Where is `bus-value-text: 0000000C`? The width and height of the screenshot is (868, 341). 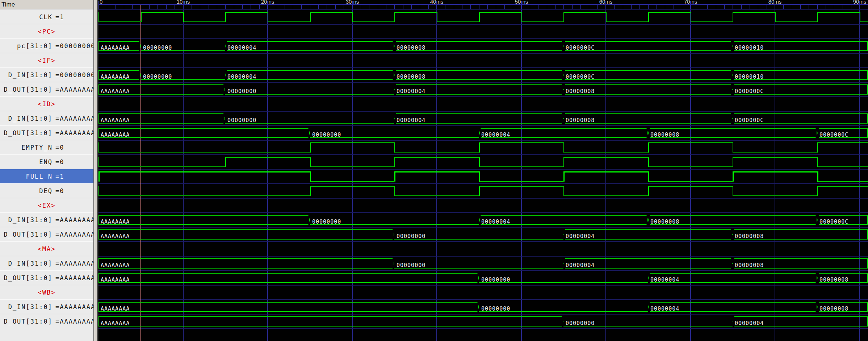
bus-value-text: 0000000C is located at coordinates (834, 222).